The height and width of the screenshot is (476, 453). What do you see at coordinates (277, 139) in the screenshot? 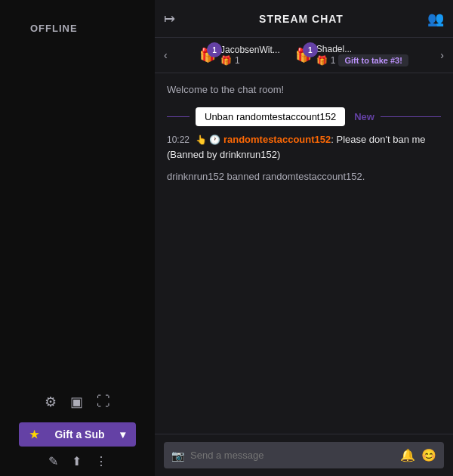
I see `chat-username: randomtestaccount152` at bounding box center [277, 139].